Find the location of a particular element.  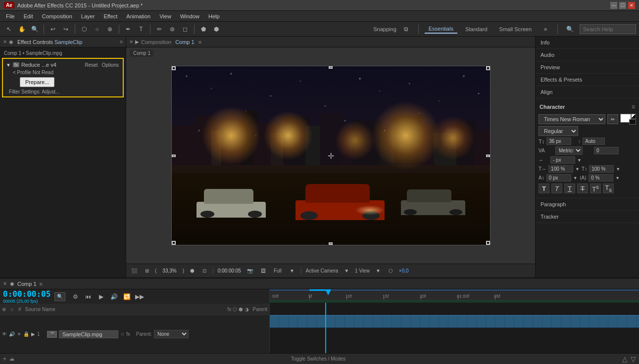

layer-icon-1: ☆ is located at coordinates (123, 334).